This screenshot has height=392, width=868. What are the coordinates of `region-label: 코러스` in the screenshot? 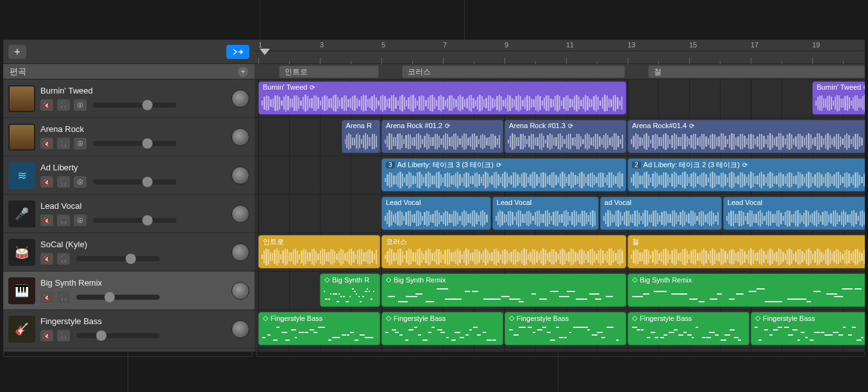 It's located at (504, 242).